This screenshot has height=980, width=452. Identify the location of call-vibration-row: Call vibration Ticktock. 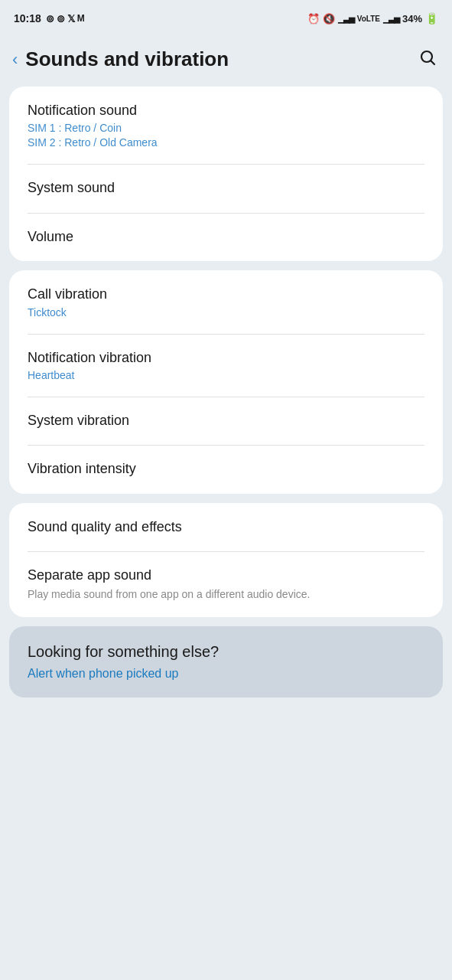
(226, 302).